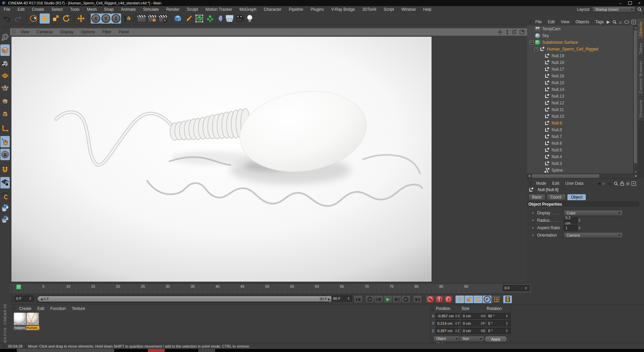 The height and width of the screenshot is (352, 644). Describe the element at coordinates (580, 123) in the screenshot. I see `tree-row: Null.9` at that location.